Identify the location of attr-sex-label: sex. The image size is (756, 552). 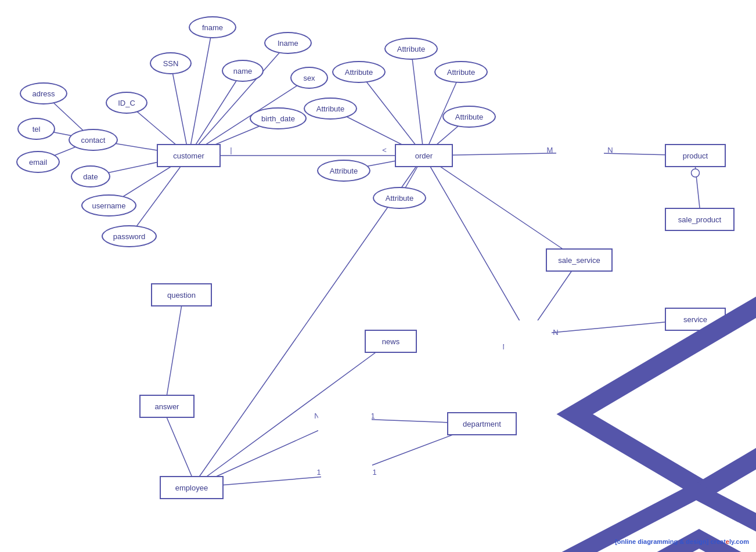
(309, 78).